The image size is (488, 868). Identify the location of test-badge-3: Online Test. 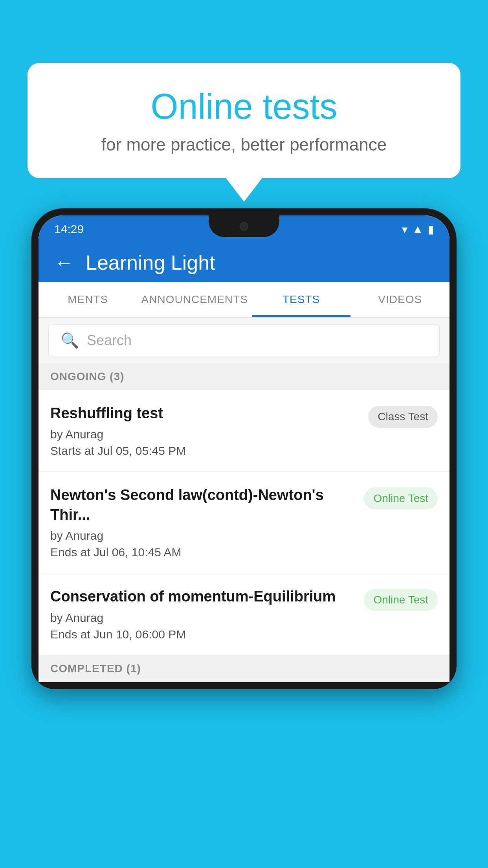
(401, 600).